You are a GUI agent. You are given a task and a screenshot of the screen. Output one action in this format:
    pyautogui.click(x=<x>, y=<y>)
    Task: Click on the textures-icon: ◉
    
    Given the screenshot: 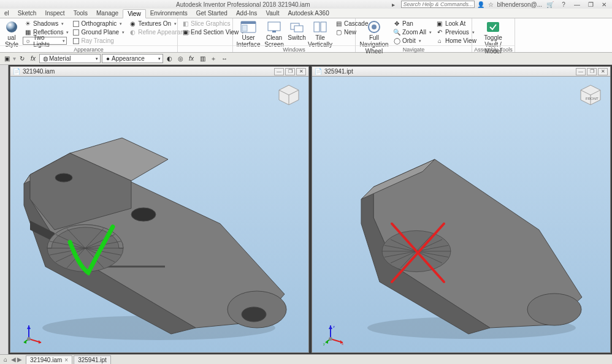 What is the action you would take?
    pyautogui.click(x=132, y=24)
    